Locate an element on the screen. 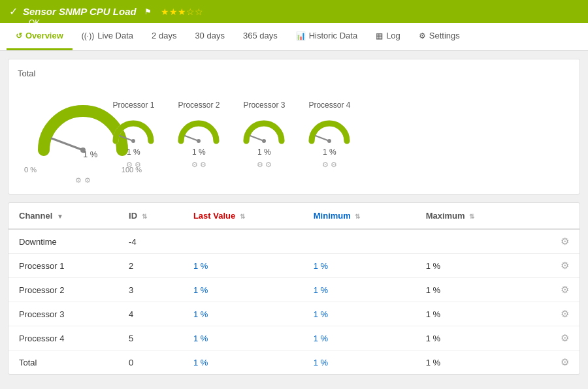 This screenshot has width=588, height=389. settings-icon: ⚙ is located at coordinates (422, 36).